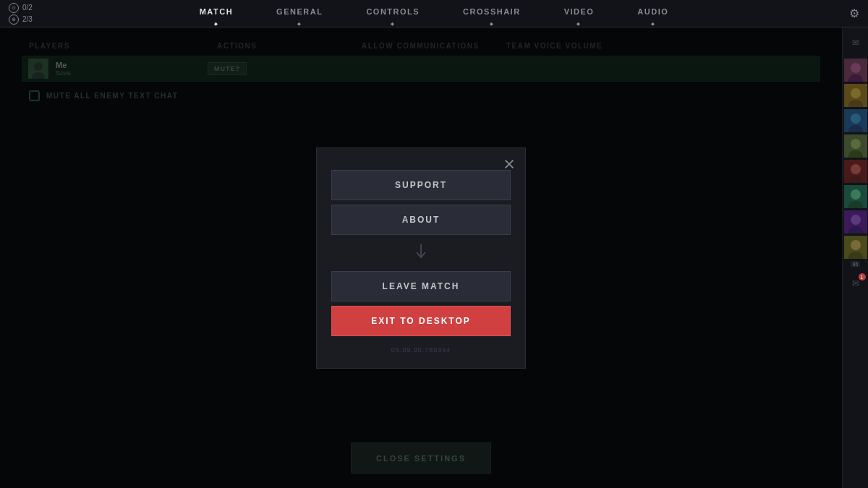  Describe the element at coordinates (421, 185) in the screenshot. I see `support-button: SUPPORT` at that location.